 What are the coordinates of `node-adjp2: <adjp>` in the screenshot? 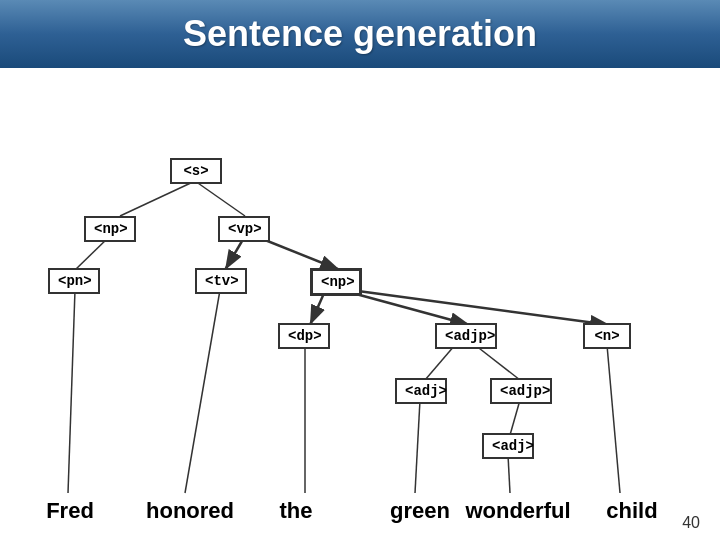 It's located at (521, 391).